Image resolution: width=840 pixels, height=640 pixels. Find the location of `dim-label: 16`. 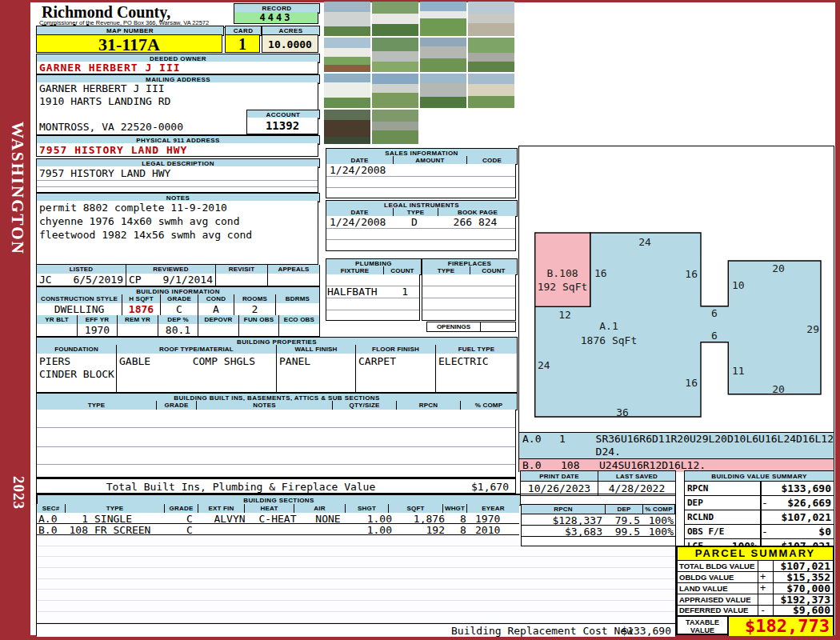

dim-label: 16 is located at coordinates (691, 382).